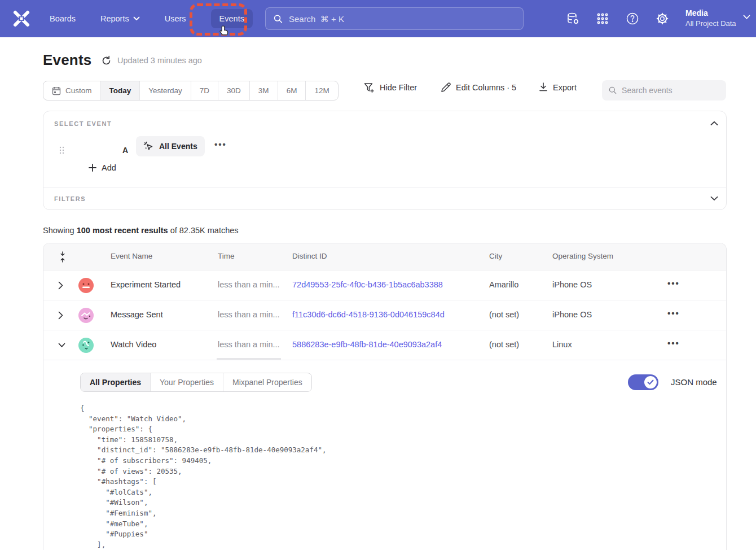  What do you see at coordinates (486, 88) in the screenshot?
I see `edit-columns-label: Edit Columns · 5` at bounding box center [486, 88].